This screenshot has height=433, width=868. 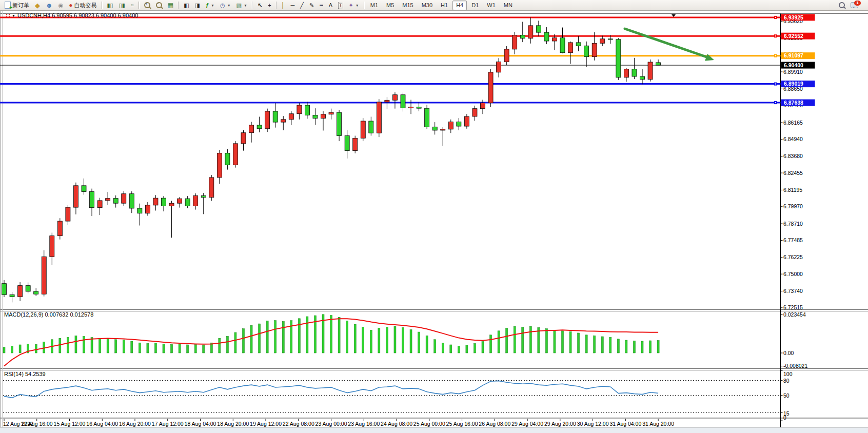 What do you see at coordinates (186, 5) in the screenshot?
I see `auto-scroll-icon: ◧` at bounding box center [186, 5].